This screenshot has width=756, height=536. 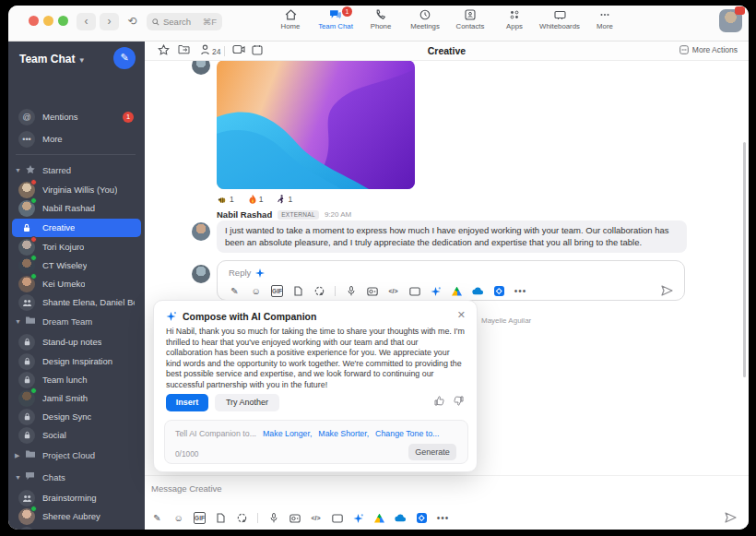 What do you see at coordinates (186, 489) in the screenshot?
I see `message-input: Message Creative` at bounding box center [186, 489].